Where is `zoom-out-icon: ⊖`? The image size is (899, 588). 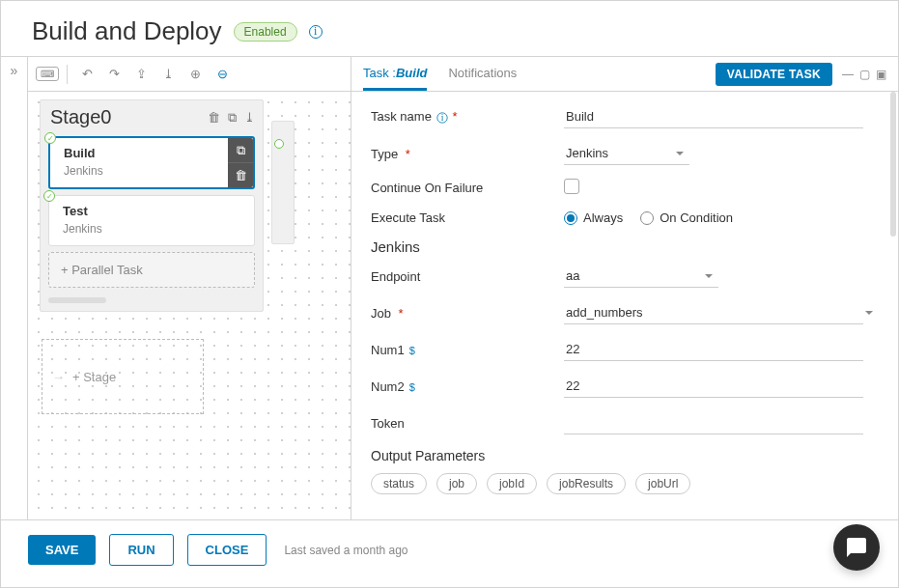
zoom-out-icon: ⊖ is located at coordinates (222, 74).